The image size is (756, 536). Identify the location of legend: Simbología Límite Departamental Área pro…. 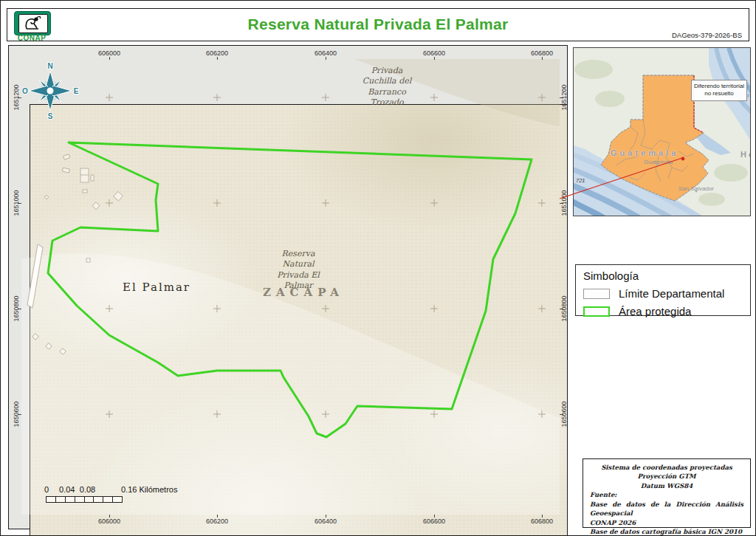
(663, 290).